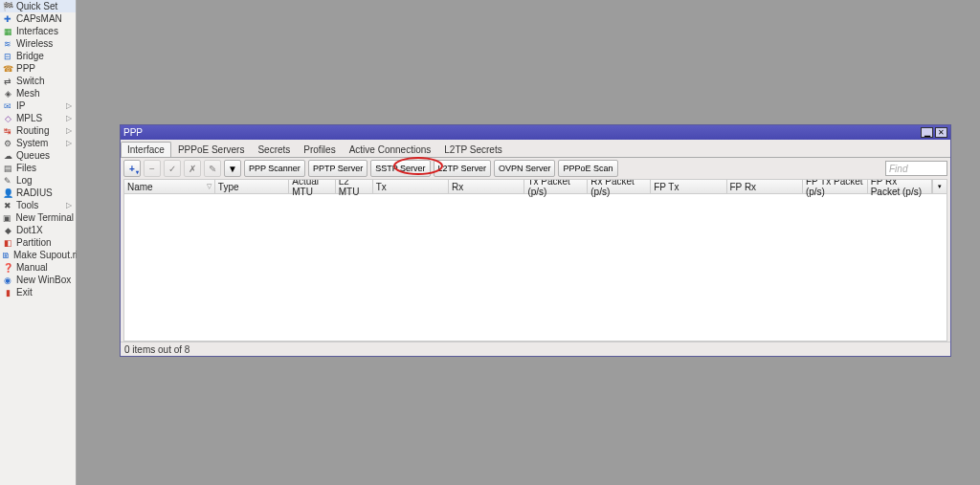  Describe the element at coordinates (34, 243) in the screenshot. I see `sidebar-item-label: Partition` at that location.